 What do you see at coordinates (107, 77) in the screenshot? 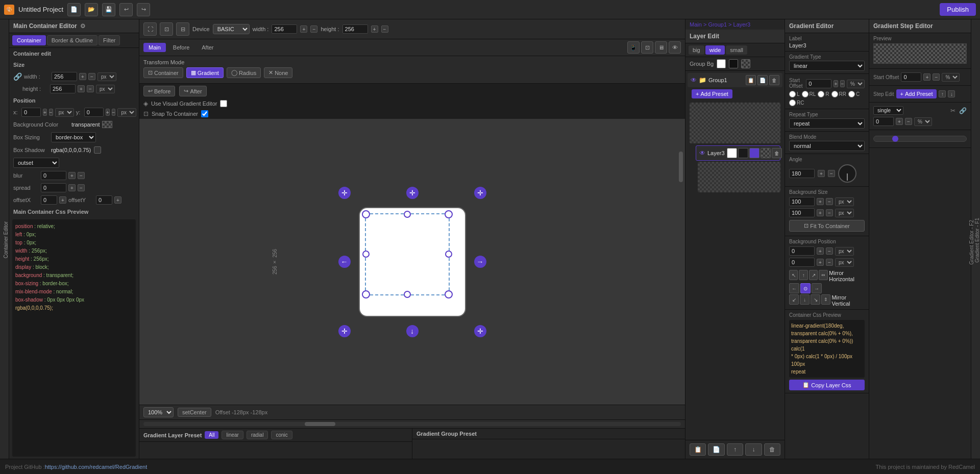
I see `width-unit: px%` at bounding box center [107, 77].